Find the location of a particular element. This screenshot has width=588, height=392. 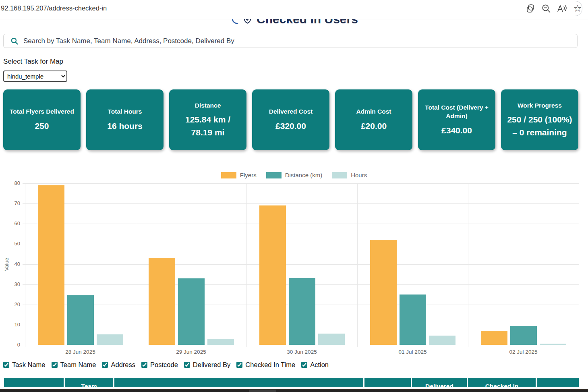

column-toggle-action: Action is located at coordinates (315, 365).